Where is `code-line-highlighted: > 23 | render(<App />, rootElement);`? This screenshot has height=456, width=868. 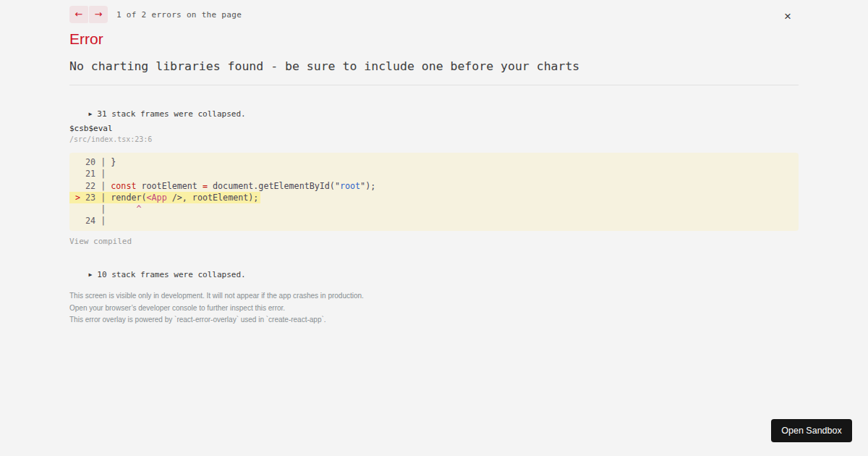
code-line-highlighted: > 23 | render(<App />, rootElement); is located at coordinates (165, 198).